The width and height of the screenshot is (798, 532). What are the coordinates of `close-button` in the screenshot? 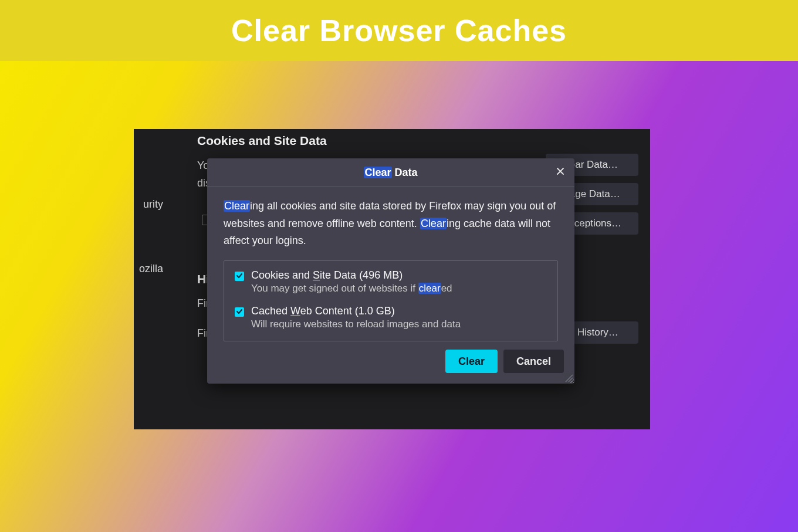 It's located at (560, 172).